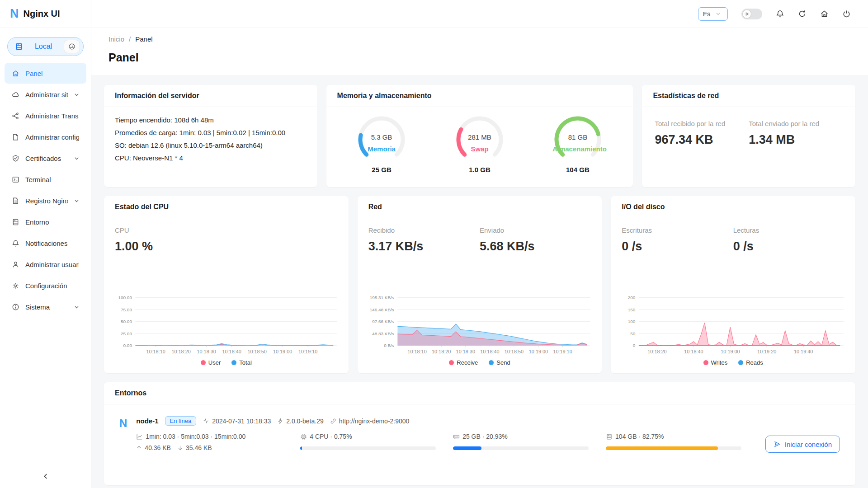  Describe the element at coordinates (38, 307) in the screenshot. I see `sidebar-item-label: Sistema` at that location.